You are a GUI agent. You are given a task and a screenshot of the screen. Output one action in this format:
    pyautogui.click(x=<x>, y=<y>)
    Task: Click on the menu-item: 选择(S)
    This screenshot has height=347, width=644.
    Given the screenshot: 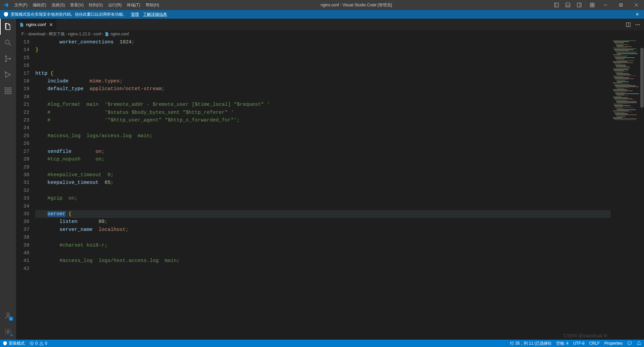 What is the action you would take?
    pyautogui.click(x=58, y=5)
    